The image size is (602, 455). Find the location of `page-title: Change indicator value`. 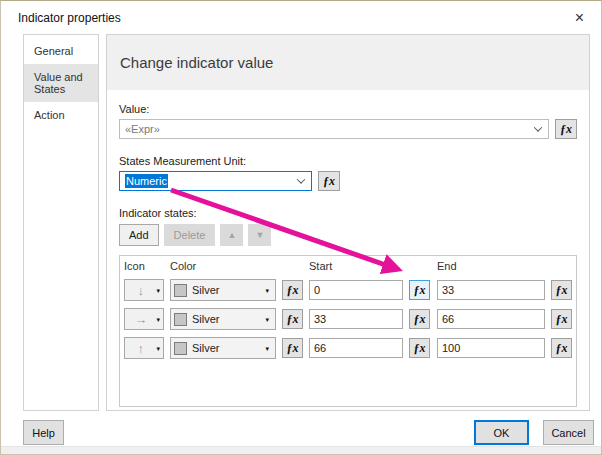

page-title: Change indicator value is located at coordinates (196, 62).